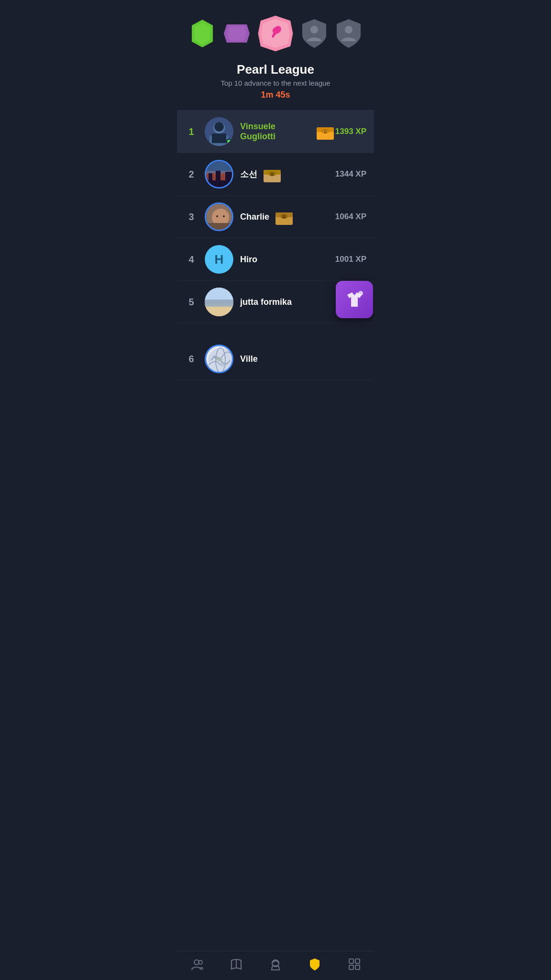 The width and height of the screenshot is (551, 980). What do you see at coordinates (266, 302) in the screenshot?
I see `player-name: jutta formika` at bounding box center [266, 302].